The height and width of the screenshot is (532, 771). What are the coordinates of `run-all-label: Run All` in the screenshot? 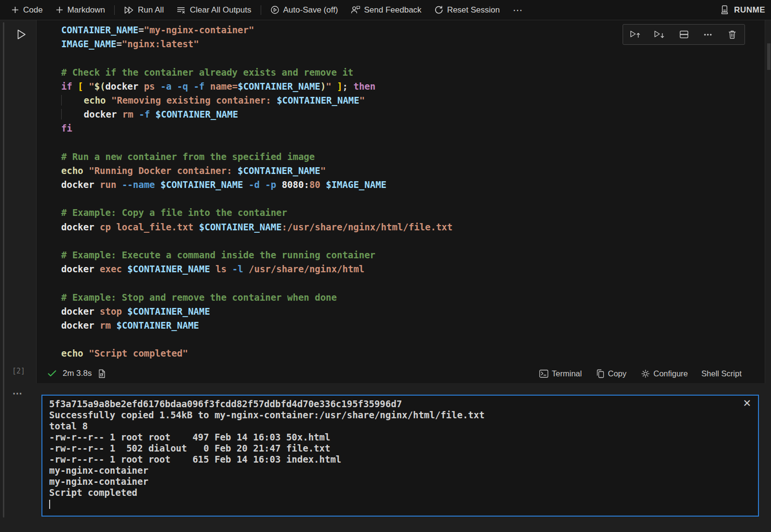 It's located at (151, 10).